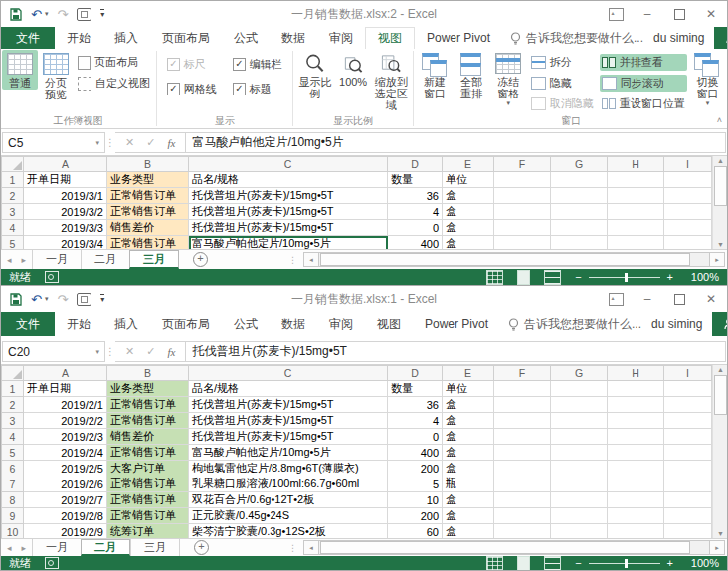  I want to click on cell-E8: 盒, so click(468, 500).